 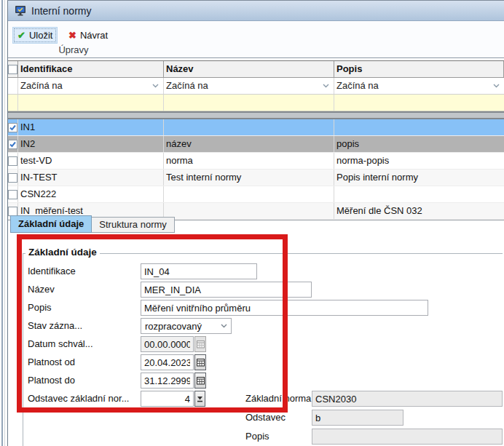 I want to click on background-window-edge-light, so click(x=4, y=223).